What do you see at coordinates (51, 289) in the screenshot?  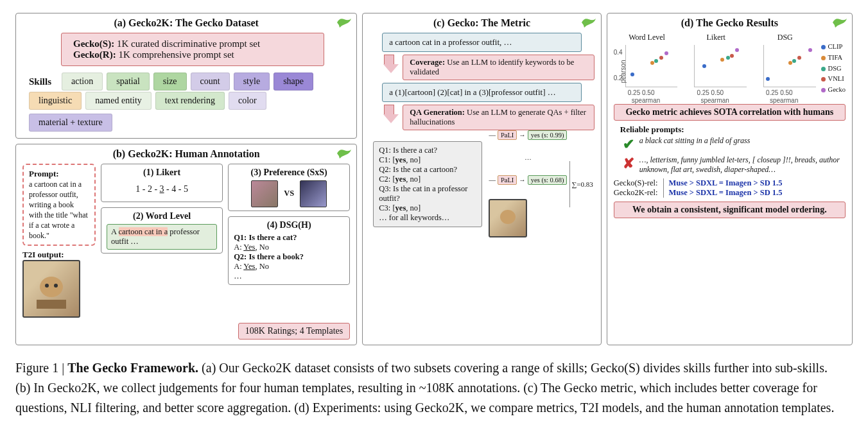 I see `t2i-image` at bounding box center [51, 289].